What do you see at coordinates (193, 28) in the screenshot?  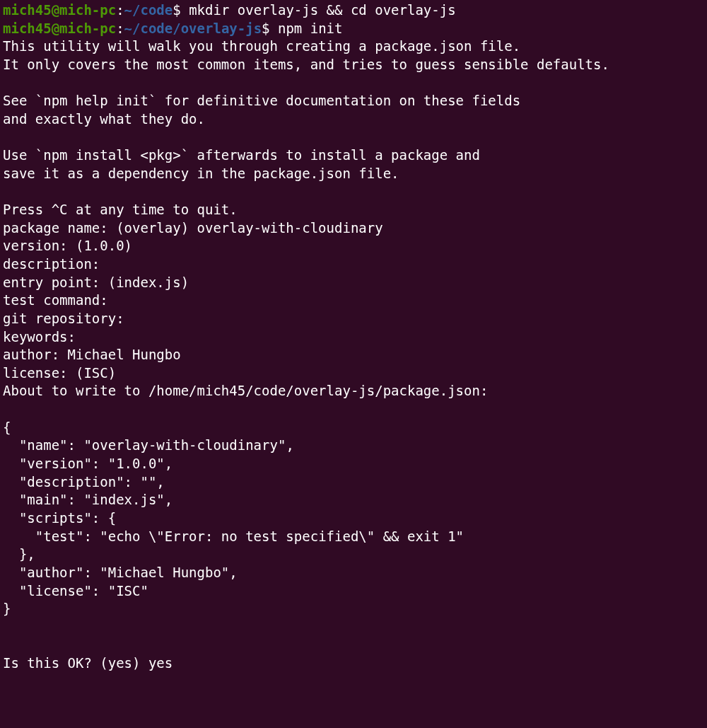 I see `prompt-path: ~/code/overlay-js` at bounding box center [193, 28].